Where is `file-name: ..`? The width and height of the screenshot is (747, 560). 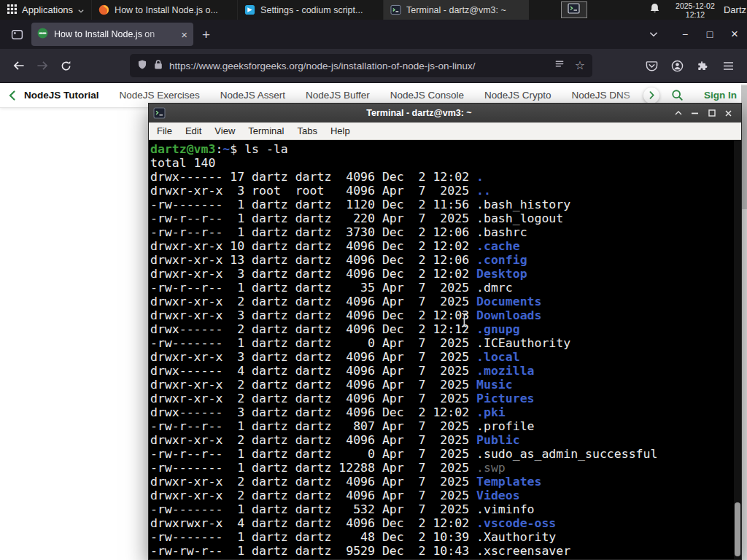 file-name: .. is located at coordinates (484, 191).